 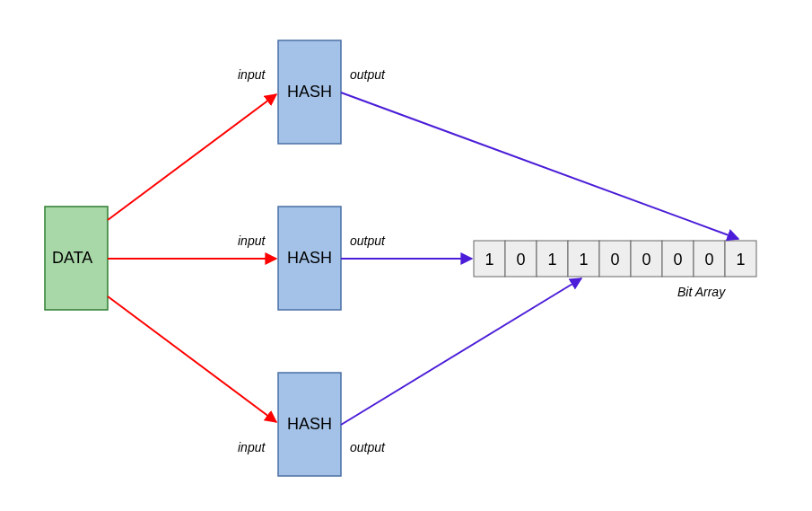 What do you see at coordinates (72, 258) in the screenshot?
I see `data-label: DATA` at bounding box center [72, 258].